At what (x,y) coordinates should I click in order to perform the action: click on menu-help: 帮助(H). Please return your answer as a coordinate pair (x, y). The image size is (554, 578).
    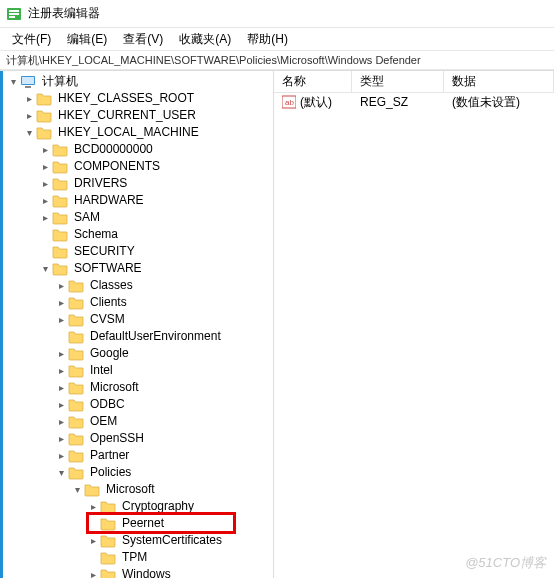
    Looking at the image, I should click on (268, 40).